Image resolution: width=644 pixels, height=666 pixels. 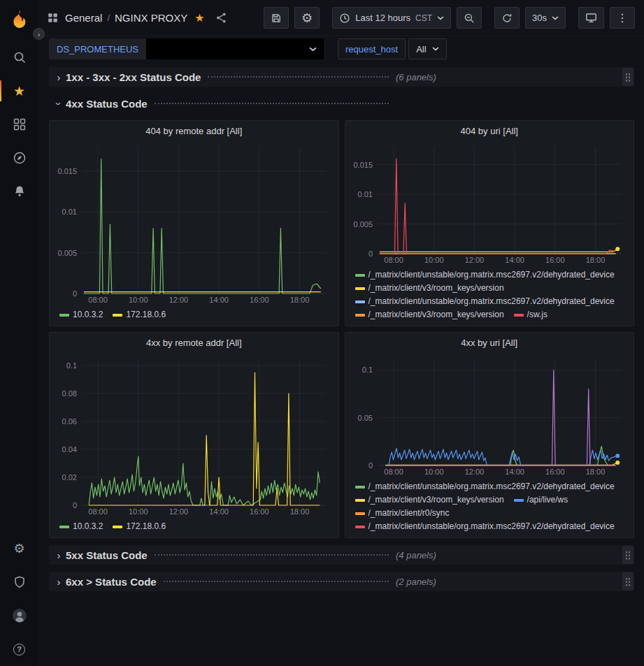 What do you see at coordinates (219, 300) in the screenshot?
I see `svg-text: 14:00` at bounding box center [219, 300].